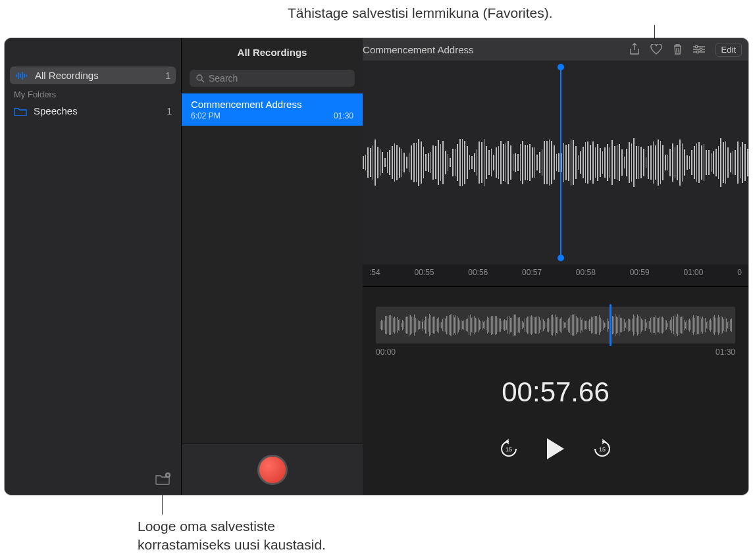 This screenshot has width=753, height=560. Describe the element at coordinates (273, 470) in the screenshot. I see `record-button` at that location.